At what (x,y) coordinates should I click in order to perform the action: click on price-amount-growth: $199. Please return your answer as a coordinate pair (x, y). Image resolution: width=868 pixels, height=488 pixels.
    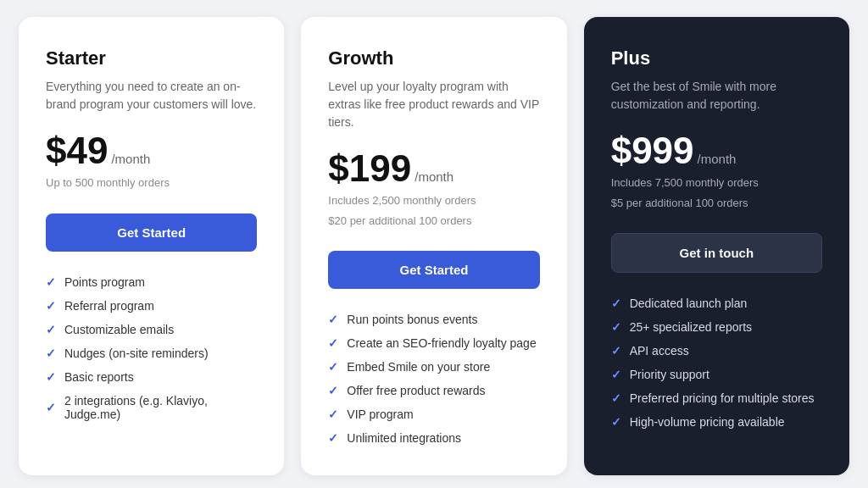
    Looking at the image, I should click on (370, 169).